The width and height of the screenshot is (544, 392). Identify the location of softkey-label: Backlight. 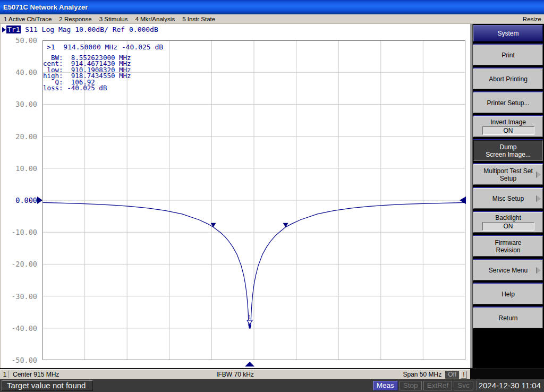
(508, 218).